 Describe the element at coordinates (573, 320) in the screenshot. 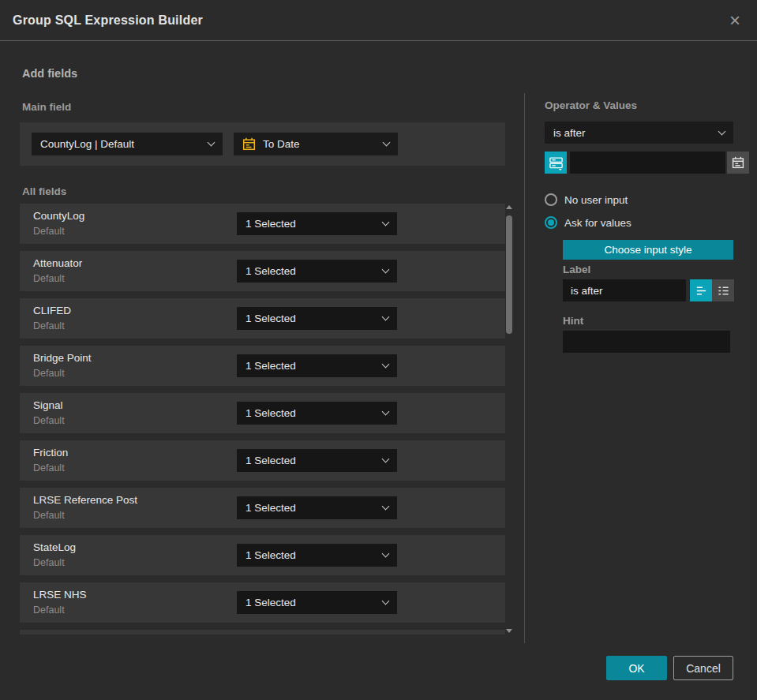

I see `hint-heading: Hint` at that location.